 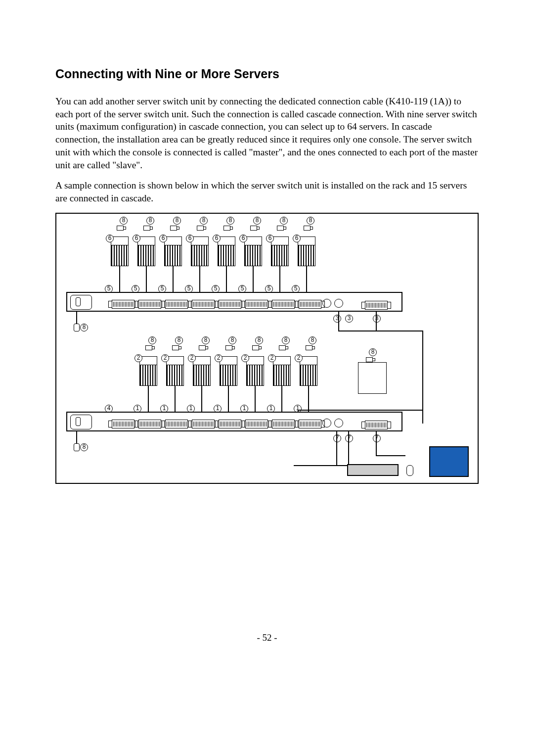 I want to click on monitor-icon, so click(x=449, y=462).